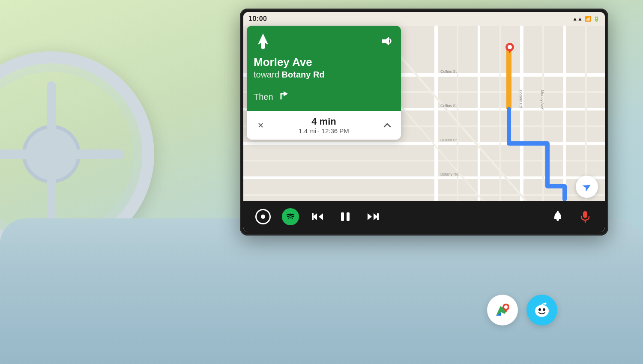 This screenshot has width=643, height=364. Describe the element at coordinates (345, 217) in the screenshot. I see `pause-button` at that location.